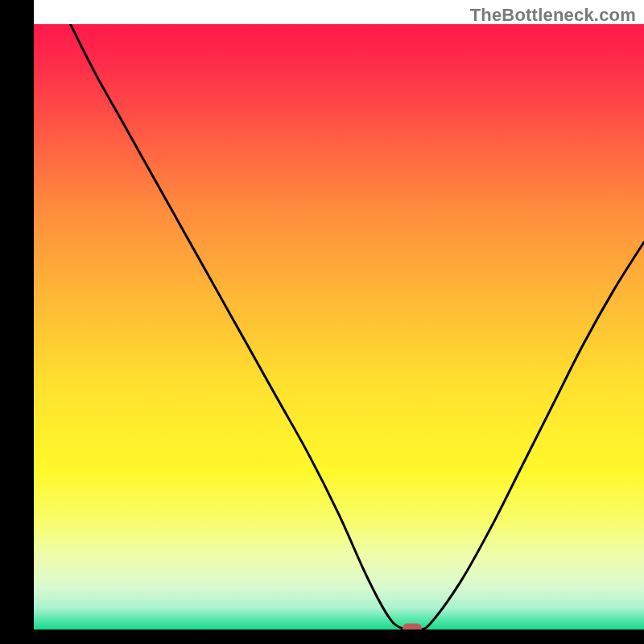 Image resolution: width=644 pixels, height=644 pixels. Describe the element at coordinates (322, 637) in the screenshot. I see `bottom-border-mask` at that location.